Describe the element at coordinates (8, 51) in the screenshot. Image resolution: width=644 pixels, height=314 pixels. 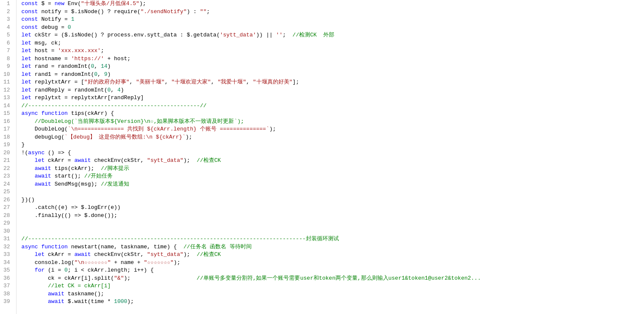
I see `line-number: 7` at that location.